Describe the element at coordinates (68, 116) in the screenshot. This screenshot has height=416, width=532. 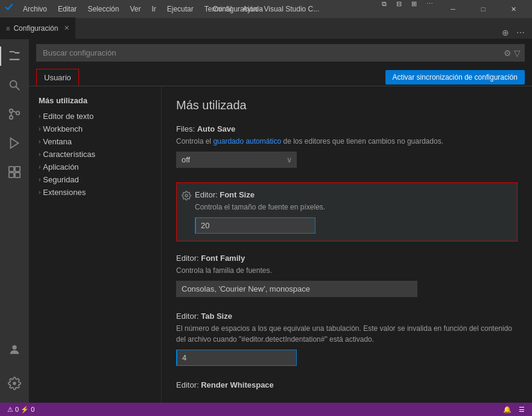
I see `sidebar-item-label: Editor de texto` at that location.